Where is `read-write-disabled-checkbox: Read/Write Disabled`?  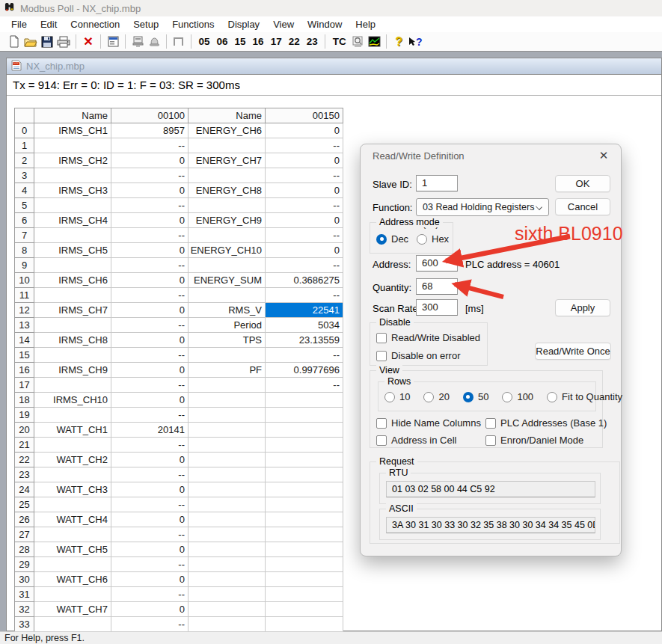 read-write-disabled-checkbox: Read/Write Disabled is located at coordinates (428, 338).